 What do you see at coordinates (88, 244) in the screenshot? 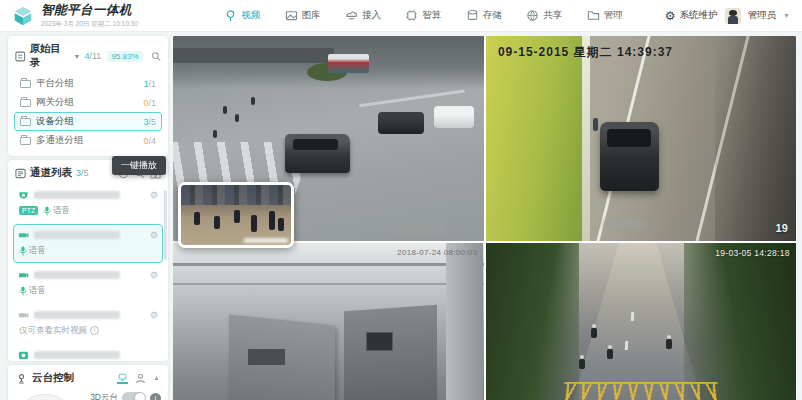
I see `channel-item-2: ⚙ 语音` at bounding box center [88, 244].